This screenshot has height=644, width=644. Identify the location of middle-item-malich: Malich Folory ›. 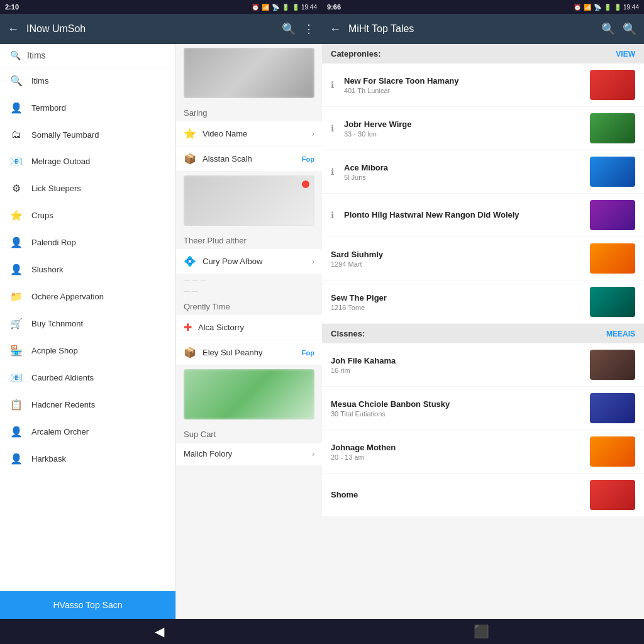
(249, 454).